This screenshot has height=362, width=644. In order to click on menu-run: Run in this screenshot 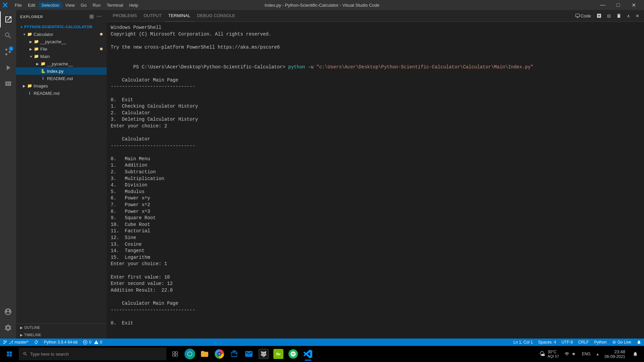, I will do `click(97, 5)`.